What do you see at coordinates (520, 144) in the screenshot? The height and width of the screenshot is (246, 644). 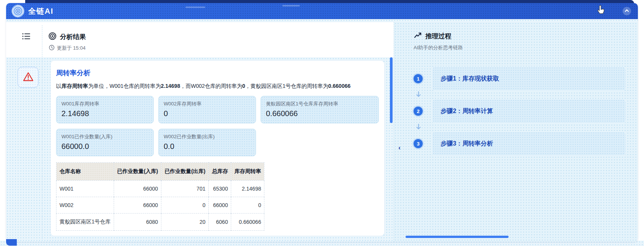 I see `step-row: 3 步骤3：周转率分析` at bounding box center [520, 144].